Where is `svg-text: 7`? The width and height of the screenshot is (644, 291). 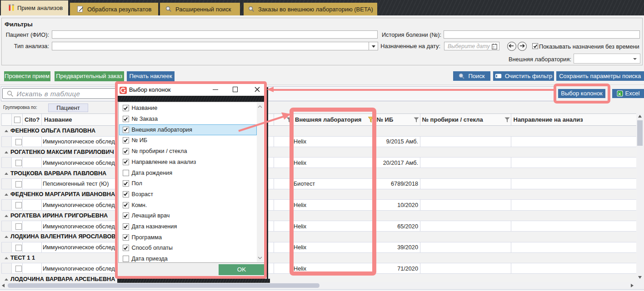
svg-text: 7 is located at coordinates (494, 47).